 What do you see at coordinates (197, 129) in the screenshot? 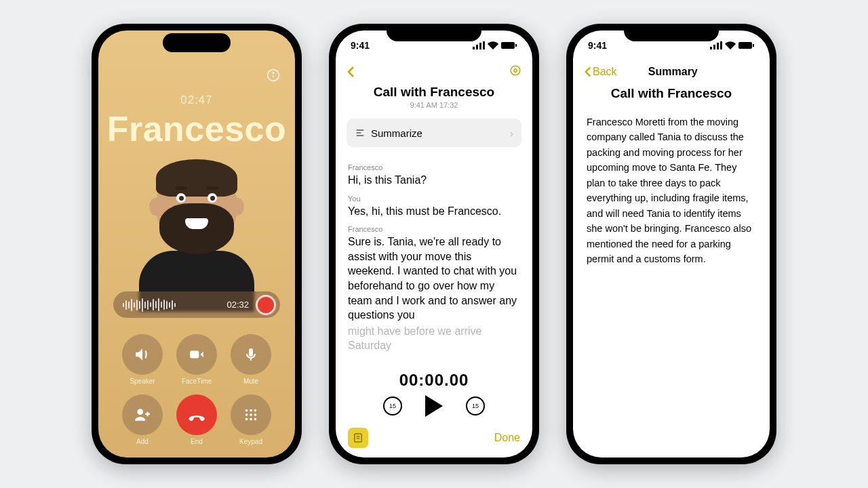
I see `caller-name: Francesco` at bounding box center [197, 129].